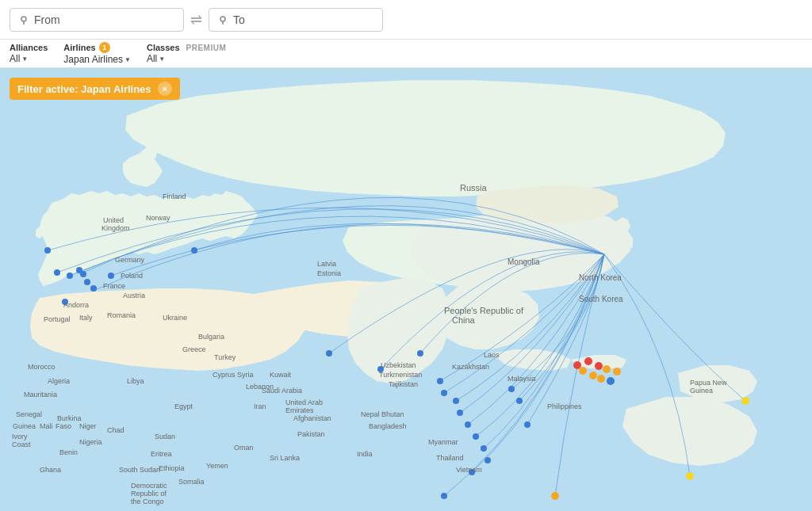 This screenshot has width=812, height=511. Describe the element at coordinates (469, 470) in the screenshot. I see `svg-text: Vietnam` at that location.